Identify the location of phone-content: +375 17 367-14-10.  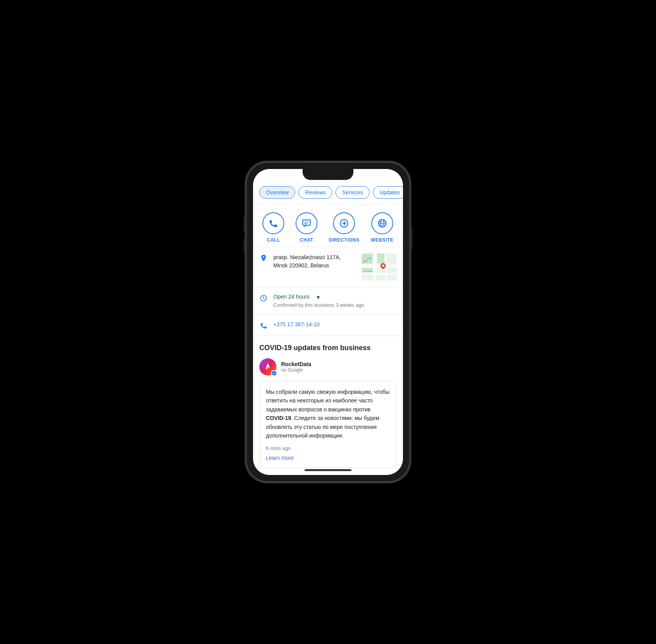
(335, 324).